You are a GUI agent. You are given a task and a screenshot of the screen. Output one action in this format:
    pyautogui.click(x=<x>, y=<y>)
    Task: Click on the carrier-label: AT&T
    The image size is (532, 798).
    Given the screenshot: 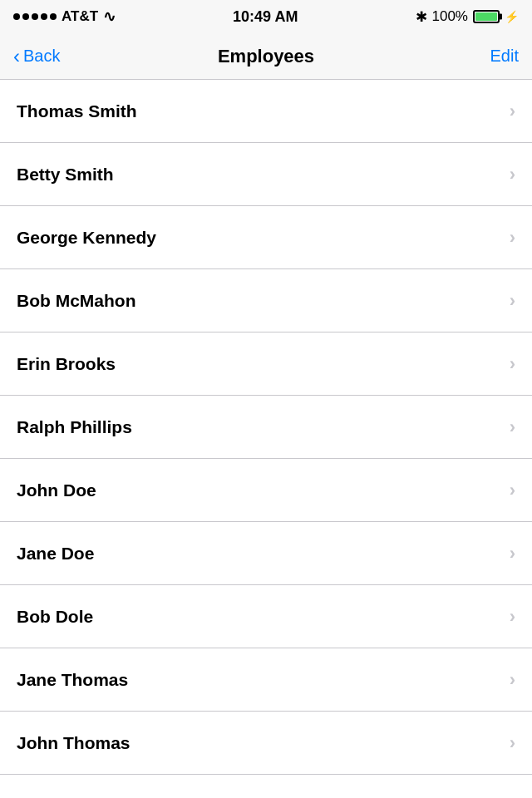 What is the action you would take?
    pyautogui.click(x=80, y=17)
    